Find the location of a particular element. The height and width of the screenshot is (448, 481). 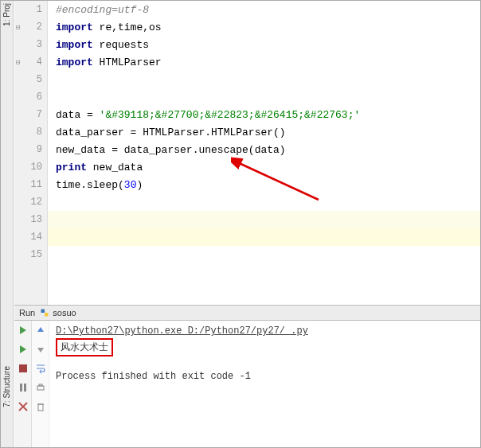

close-icon is located at coordinates (23, 407).